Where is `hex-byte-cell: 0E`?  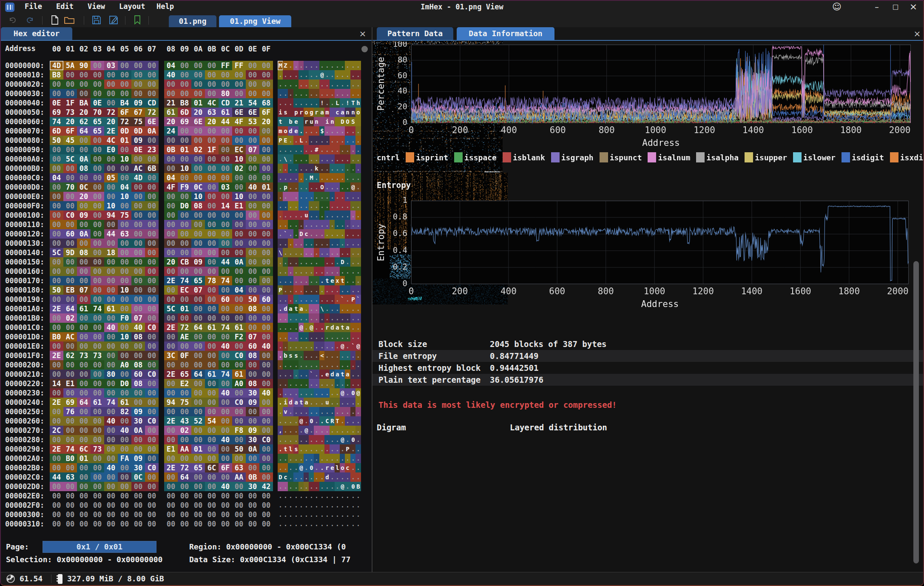
hex-byte-cell: 0E is located at coordinates (57, 103).